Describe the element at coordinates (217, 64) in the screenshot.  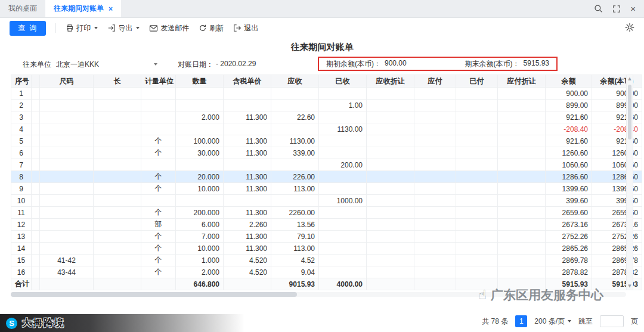
I see `date-group: 对账日期： - 2020.02.29` at that location.